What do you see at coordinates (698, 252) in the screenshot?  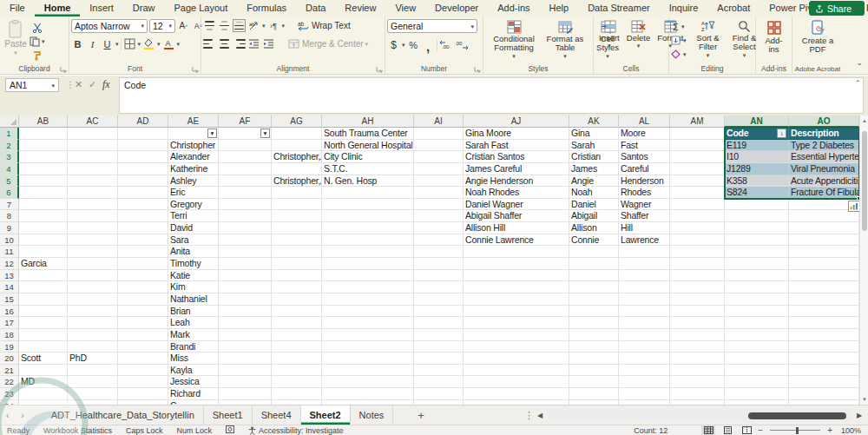 I see `cell-AM11` at bounding box center [698, 252].